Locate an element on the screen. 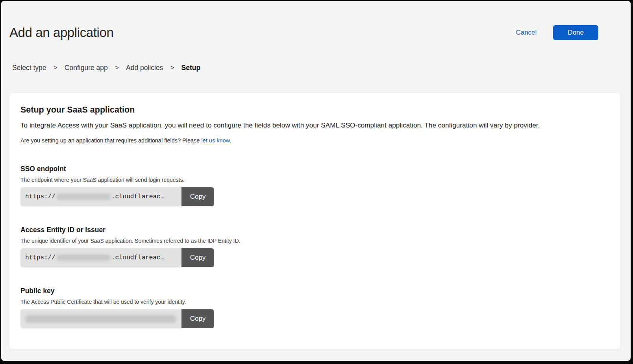 The height and width of the screenshot is (364, 633). field-description: The Access Public Certificate that will … is located at coordinates (315, 302).